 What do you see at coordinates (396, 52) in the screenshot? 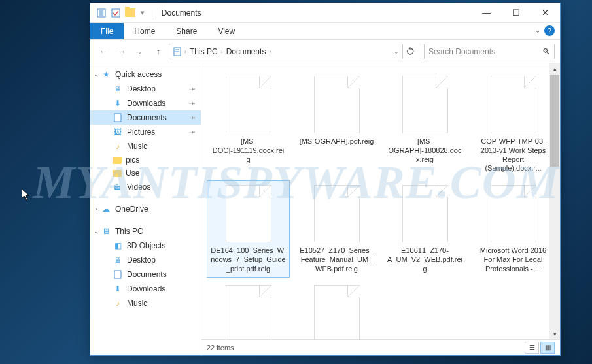
I see `address-dropdown-icon: ⌄` at bounding box center [396, 52].